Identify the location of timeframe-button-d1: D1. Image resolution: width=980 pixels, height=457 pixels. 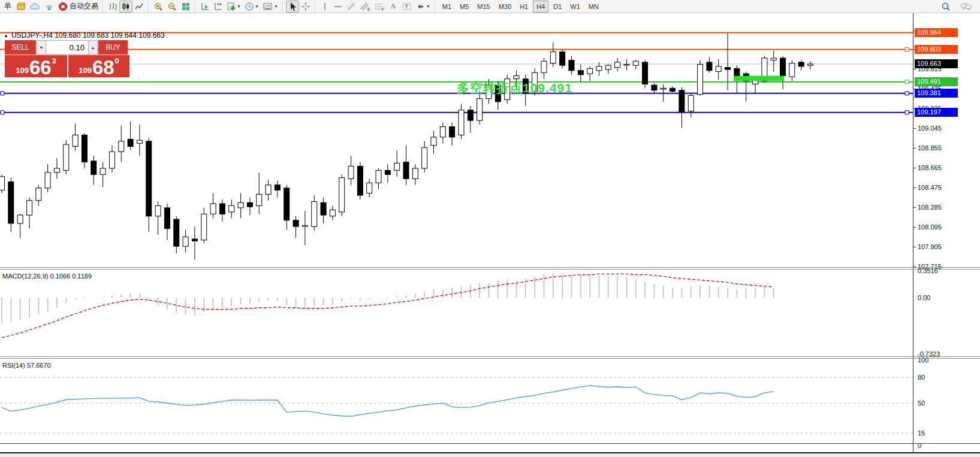
(557, 7).